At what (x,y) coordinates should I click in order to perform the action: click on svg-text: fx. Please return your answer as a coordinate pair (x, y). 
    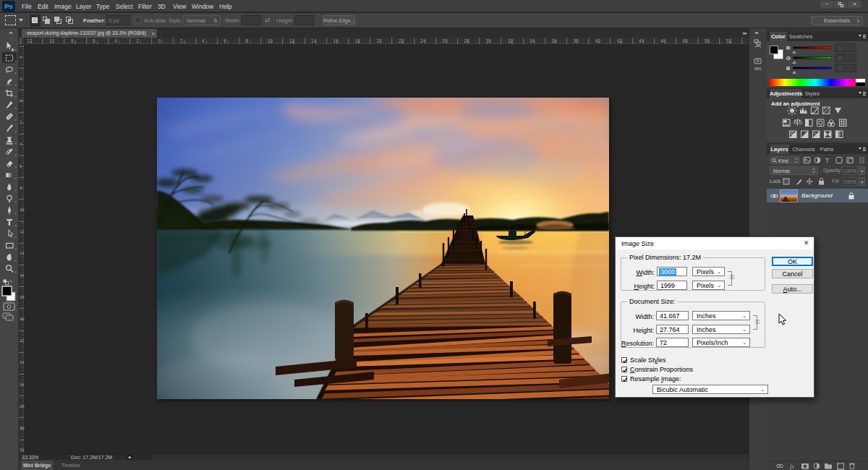
    Looking at the image, I should click on (792, 467).